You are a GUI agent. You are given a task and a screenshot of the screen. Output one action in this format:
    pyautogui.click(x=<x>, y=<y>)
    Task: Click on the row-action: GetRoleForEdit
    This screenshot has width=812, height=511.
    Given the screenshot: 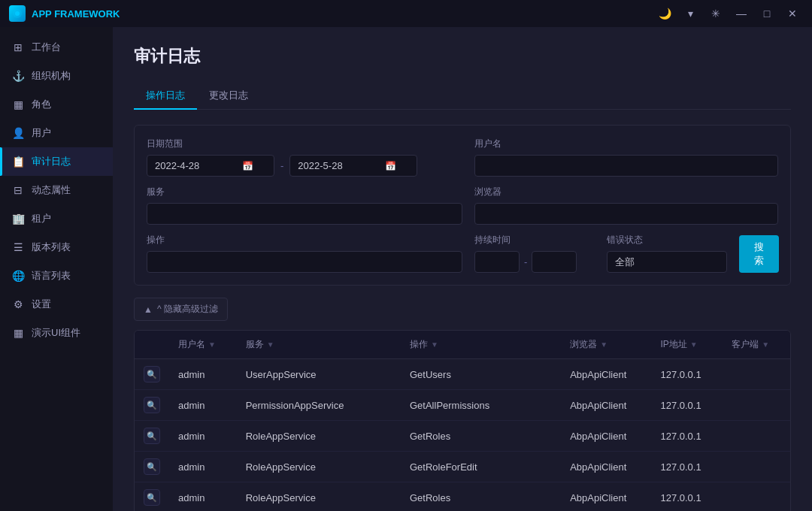 What is the action you would take?
    pyautogui.click(x=481, y=467)
    